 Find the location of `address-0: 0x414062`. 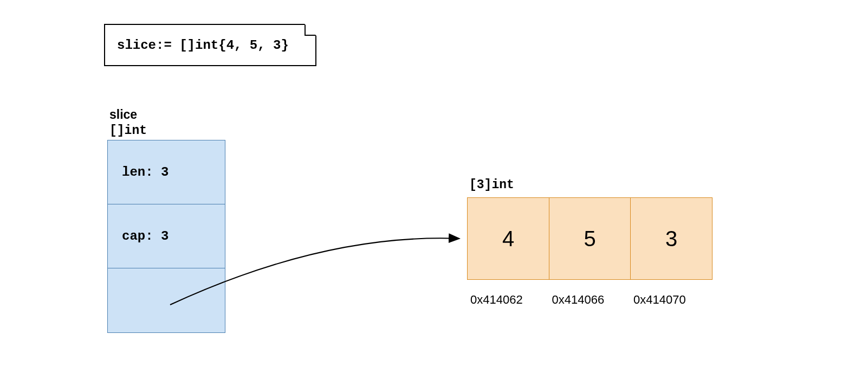

address-0: 0x414062 is located at coordinates (510, 300).